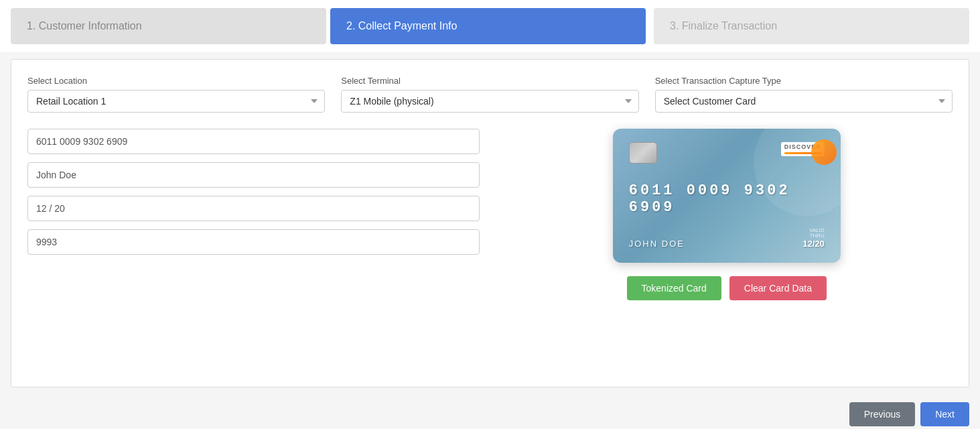 This screenshot has height=429, width=980. What do you see at coordinates (727, 199) in the screenshot?
I see `card-number-display: 6011 0009 9302 6909` at bounding box center [727, 199].